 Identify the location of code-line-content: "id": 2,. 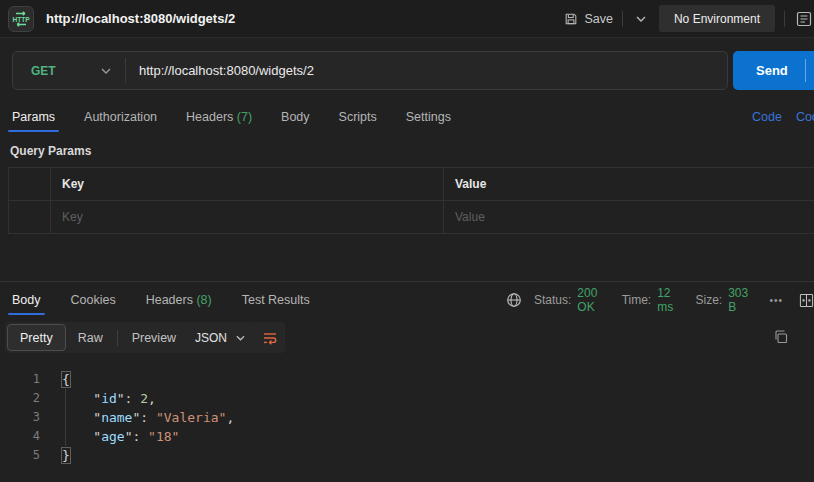
(109, 398).